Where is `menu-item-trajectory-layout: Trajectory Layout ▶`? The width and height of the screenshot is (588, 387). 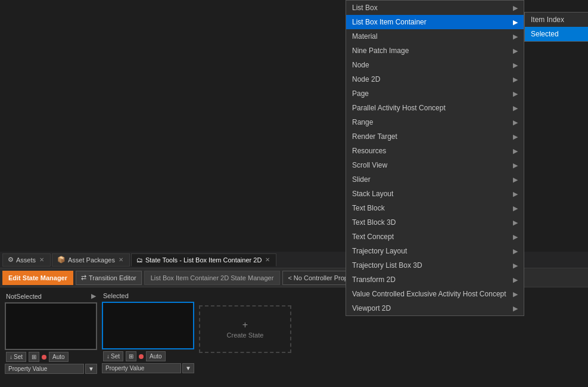
menu-item-trajectory-layout: Trajectory Layout ▶ is located at coordinates (435, 251).